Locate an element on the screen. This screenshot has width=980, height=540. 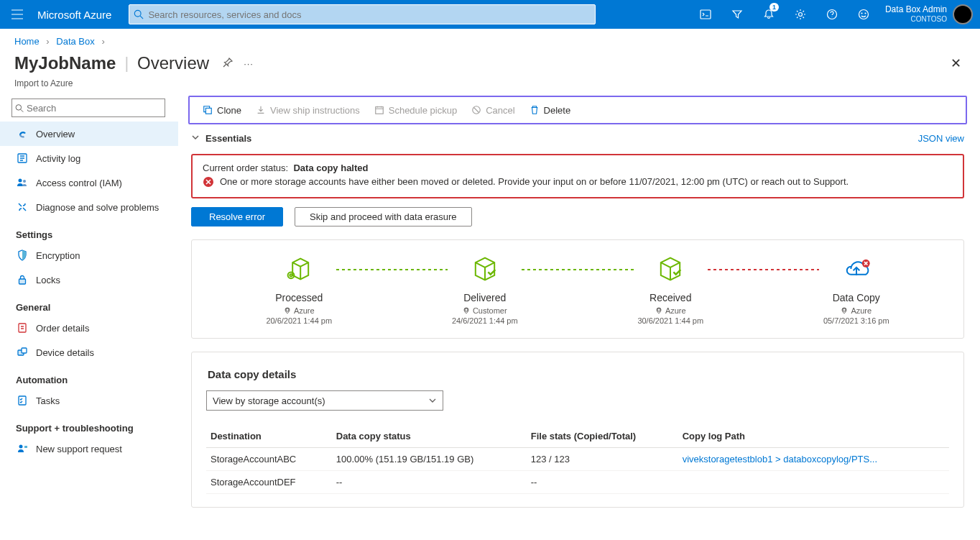
breadcrumb-databox: Data Box is located at coordinates (75, 42).